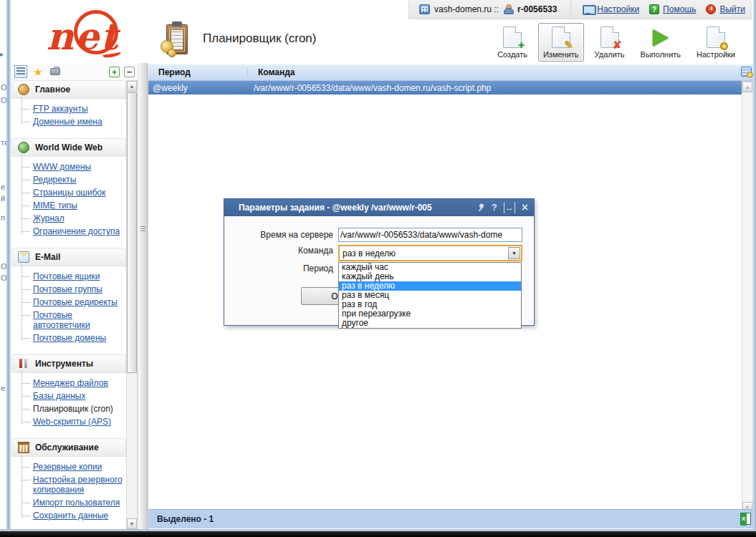 The image size is (756, 537). Describe the element at coordinates (67, 122) in the screenshot. I see `nav-link: Доменные имена` at that location.